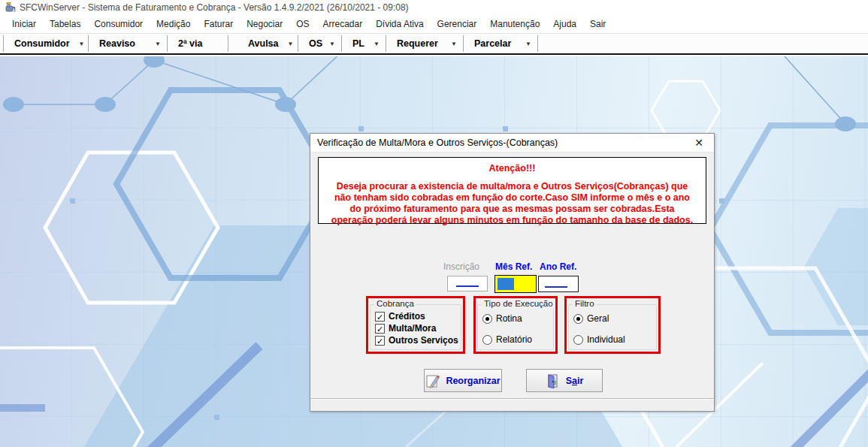 This screenshot has height=447, width=868. What do you see at coordinates (538, 44) in the screenshot?
I see `toolbar-separator` at bounding box center [538, 44].